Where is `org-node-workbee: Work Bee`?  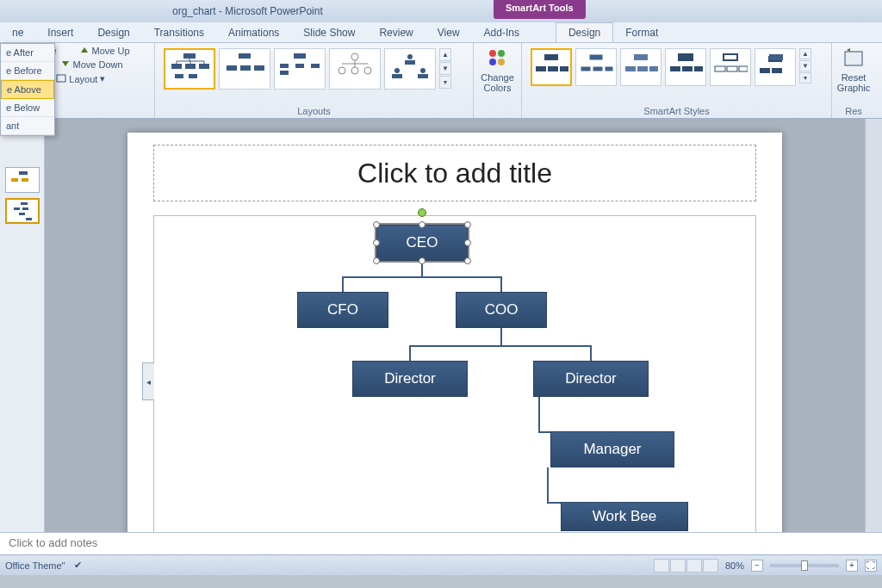
org-node-workbee: Work Bee is located at coordinates (624, 517).